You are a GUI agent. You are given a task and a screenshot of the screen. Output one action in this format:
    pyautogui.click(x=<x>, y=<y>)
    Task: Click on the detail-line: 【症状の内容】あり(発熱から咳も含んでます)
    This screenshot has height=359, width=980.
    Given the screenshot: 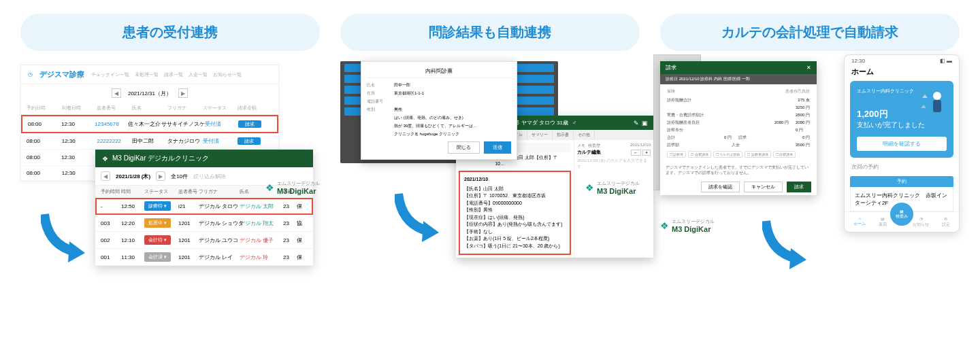 What is the action you would take?
    pyautogui.click(x=514, y=224)
    